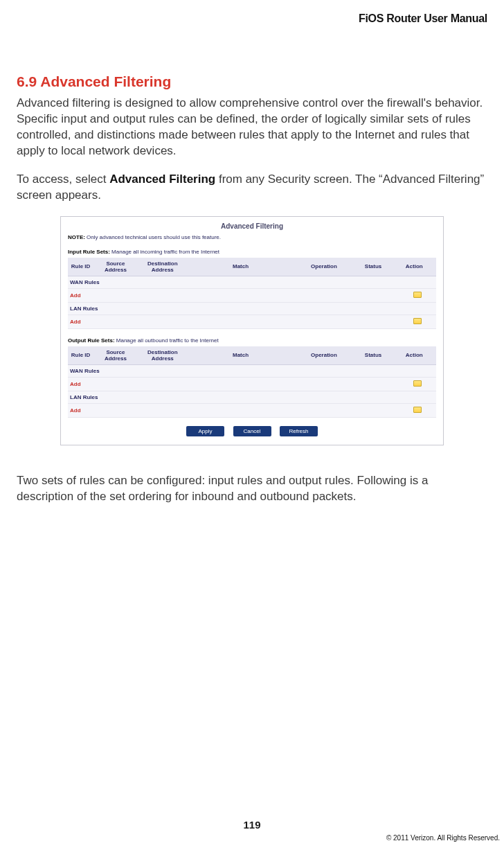 Image resolution: width=504 pixels, height=850 pixels. What do you see at coordinates (252, 489) in the screenshot?
I see `closing-paragraph: Two sets of rules can be configured: inp…` at bounding box center [252, 489].